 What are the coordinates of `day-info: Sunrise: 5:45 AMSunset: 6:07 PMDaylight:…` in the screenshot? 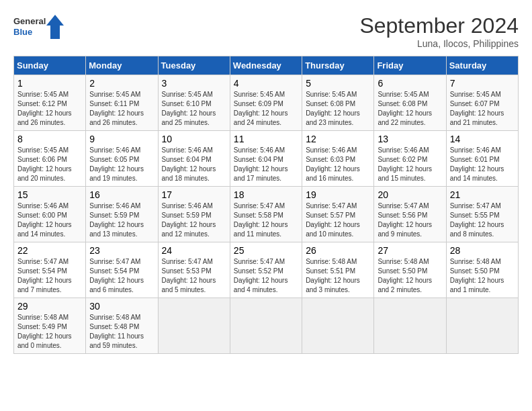 It's located at (482, 109).